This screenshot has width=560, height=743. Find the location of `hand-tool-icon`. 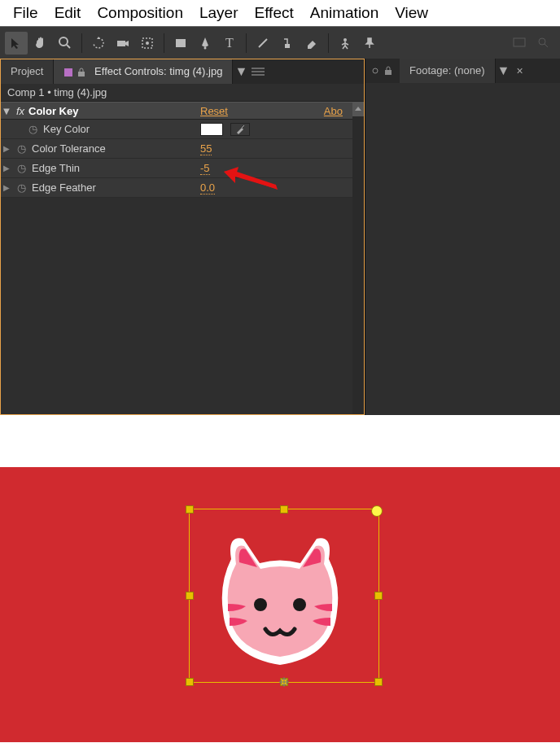

hand-tool-icon is located at coordinates (41, 43).